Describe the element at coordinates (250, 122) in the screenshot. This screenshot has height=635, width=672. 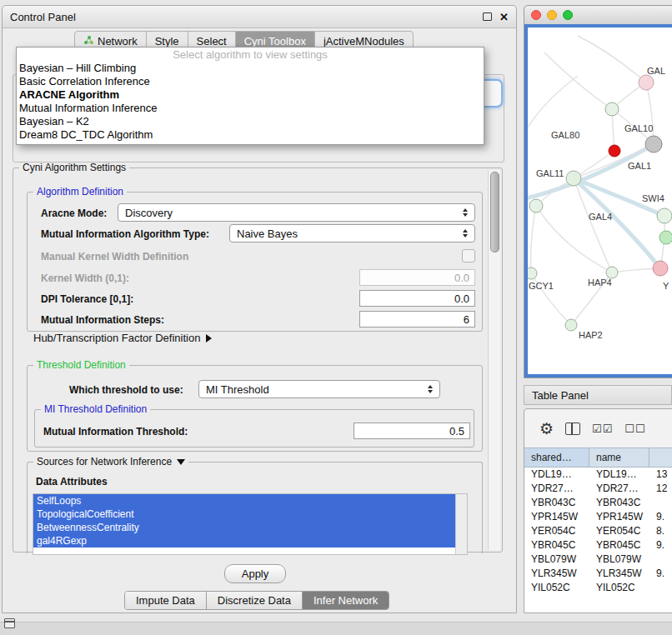
I see `algorithm-option: Bayesian – K2` at that location.